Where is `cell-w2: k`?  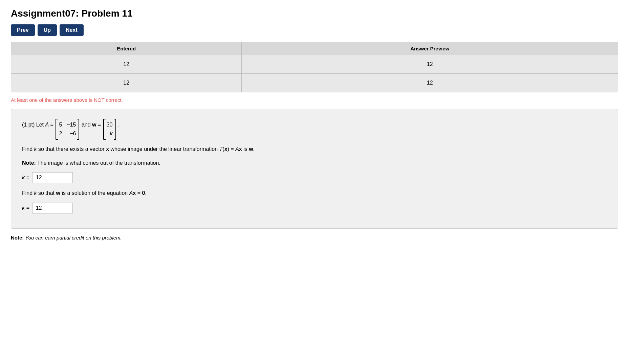
cell-w2: k is located at coordinates (110, 134).